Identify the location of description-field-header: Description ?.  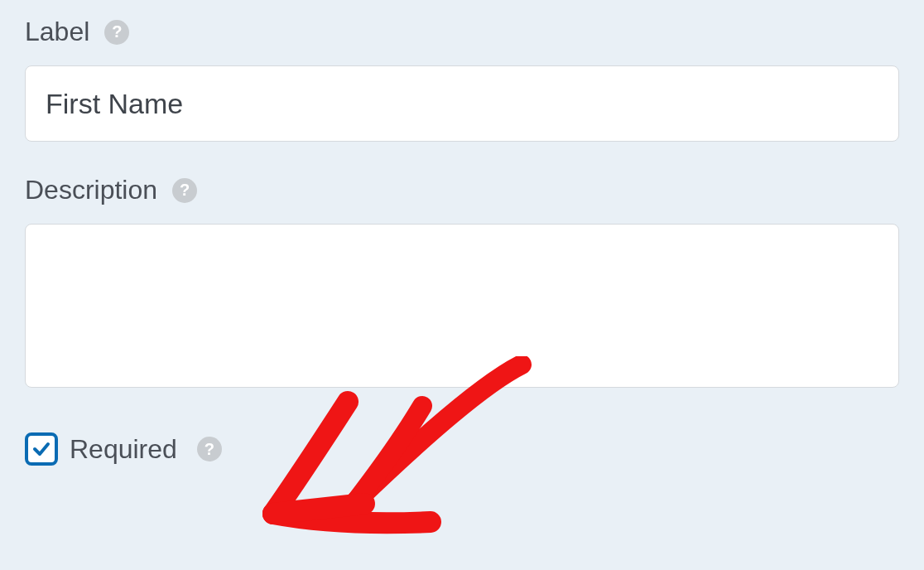
(462, 191).